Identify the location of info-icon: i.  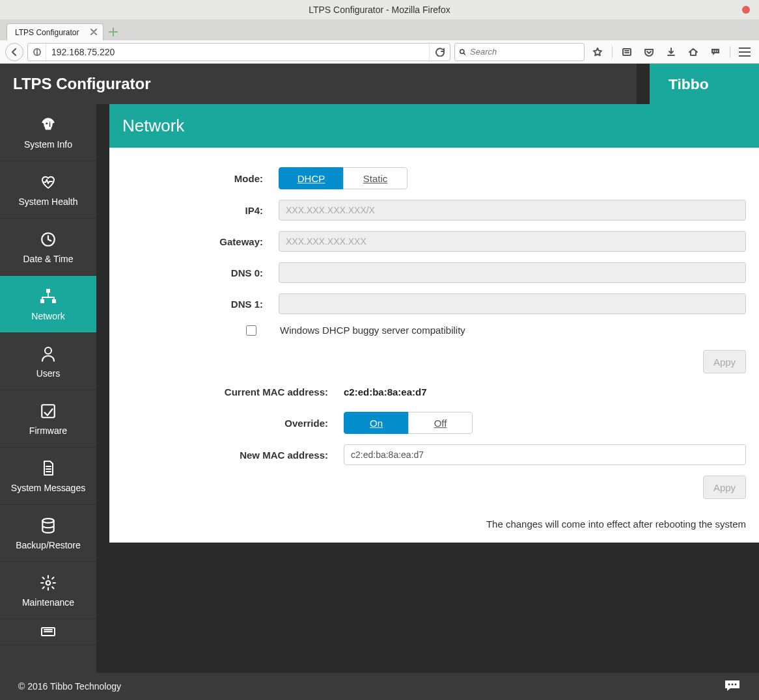
(48, 125).